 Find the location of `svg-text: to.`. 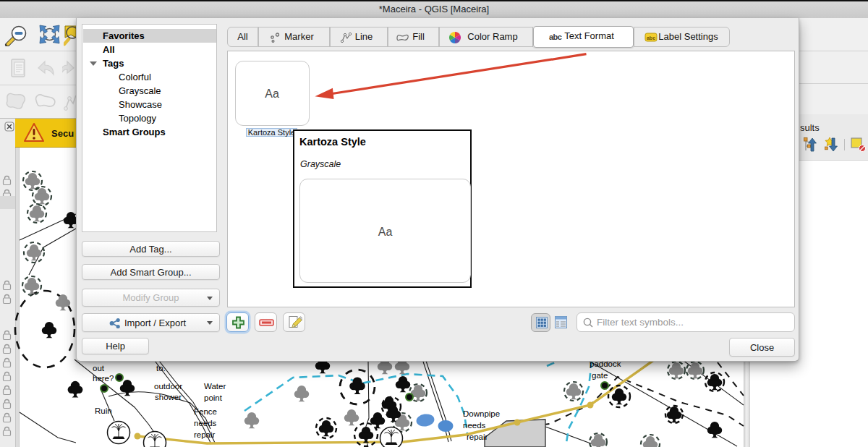

svg-text: to. is located at coordinates (161, 368).